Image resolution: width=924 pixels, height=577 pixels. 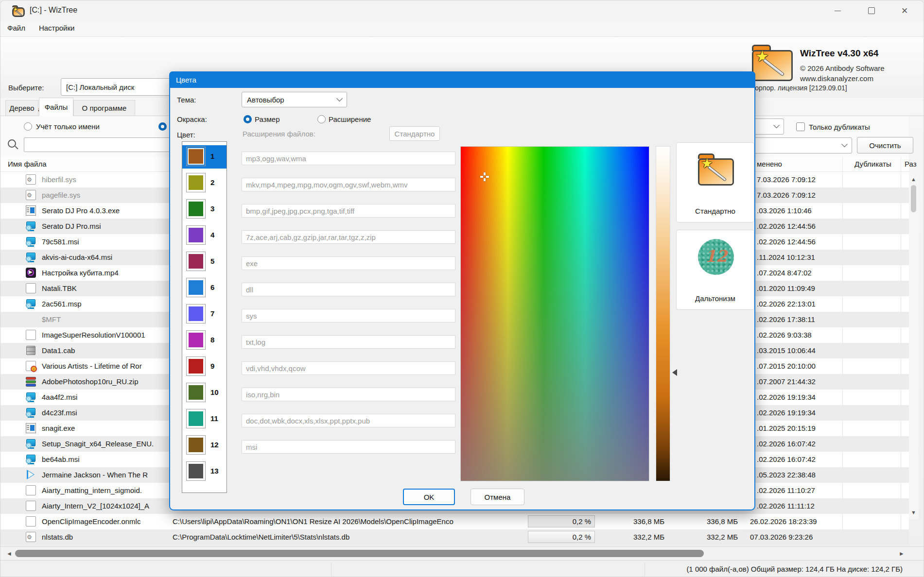 What do you see at coordinates (360, 554) in the screenshot?
I see `horizontal-scroll-thumb` at bounding box center [360, 554].